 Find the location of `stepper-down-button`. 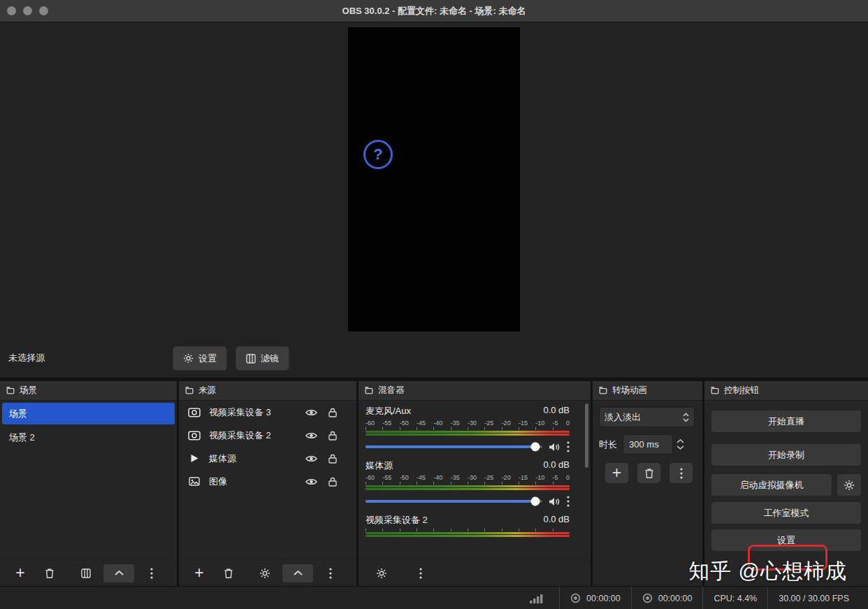

stepper-down-button is located at coordinates (681, 447).